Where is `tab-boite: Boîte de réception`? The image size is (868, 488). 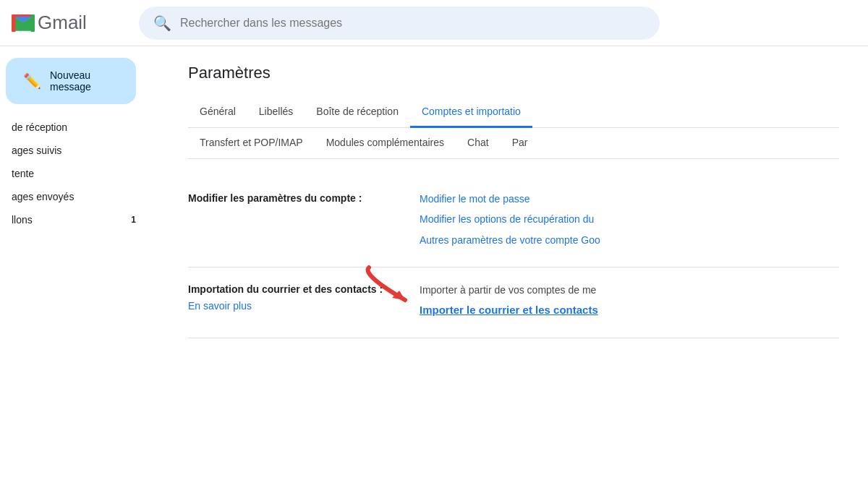 tab-boite: Boîte de réception is located at coordinates (357, 113).